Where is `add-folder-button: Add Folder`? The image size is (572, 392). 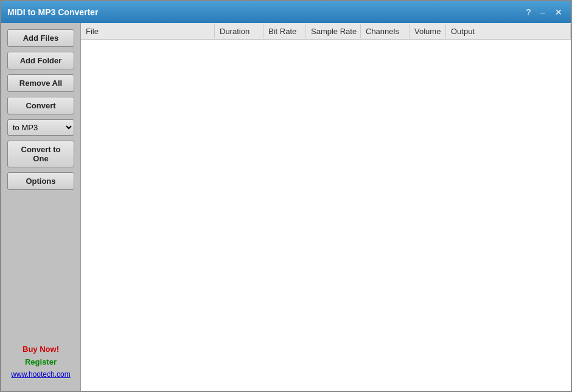 add-folder-button: Add Folder is located at coordinates (41, 61).